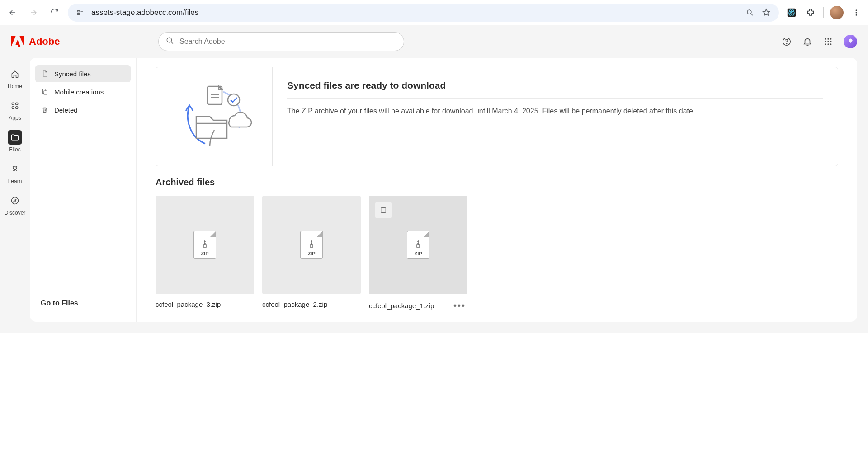 Image resolution: width=868 pixels, height=465 pixels. What do you see at coordinates (837, 13) in the screenshot?
I see `chrome-profile-avatar` at bounding box center [837, 13].